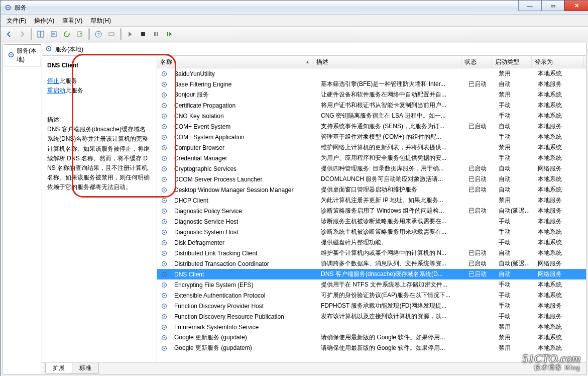 This screenshot has height=376, width=588. Describe the element at coordinates (372, 127) in the screenshot. I see `table-row: COM+ Event System支持系统事件通知服务 (SENS)，此服务为订…` at that location.